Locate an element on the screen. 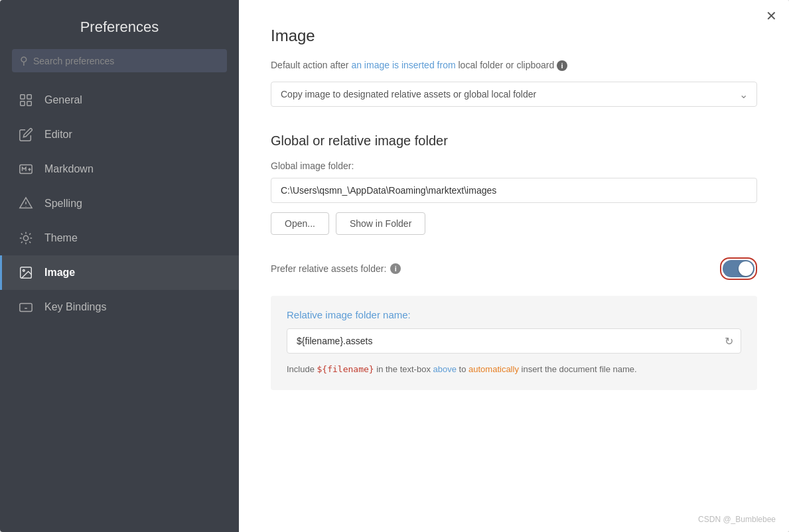 The width and height of the screenshot is (789, 532). sidebar-item-label: Spelling is located at coordinates (64, 204).